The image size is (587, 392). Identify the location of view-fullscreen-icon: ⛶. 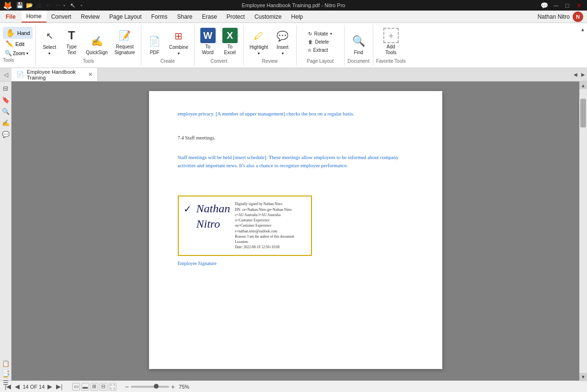
(113, 387).